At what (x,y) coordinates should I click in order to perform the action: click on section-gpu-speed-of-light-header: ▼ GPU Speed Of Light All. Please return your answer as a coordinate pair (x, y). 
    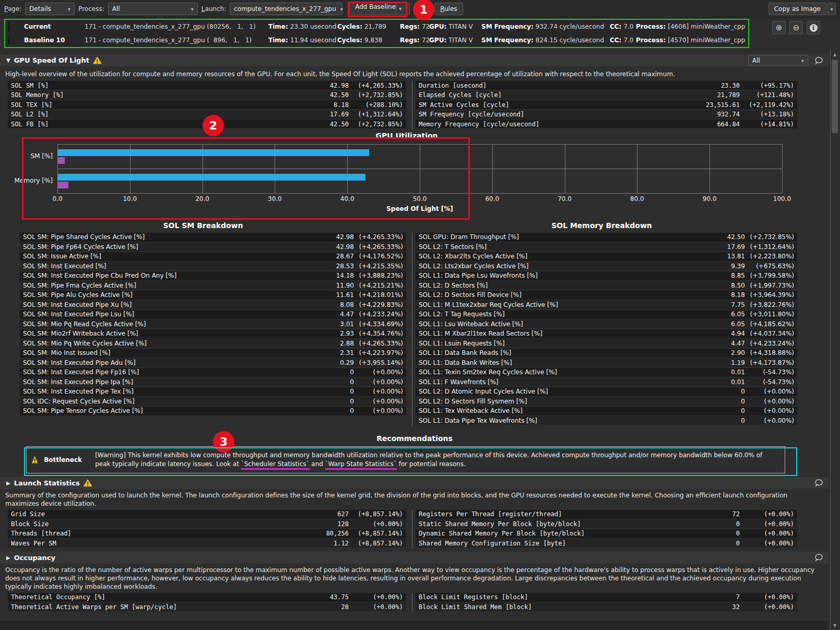
    Looking at the image, I should click on (415, 61).